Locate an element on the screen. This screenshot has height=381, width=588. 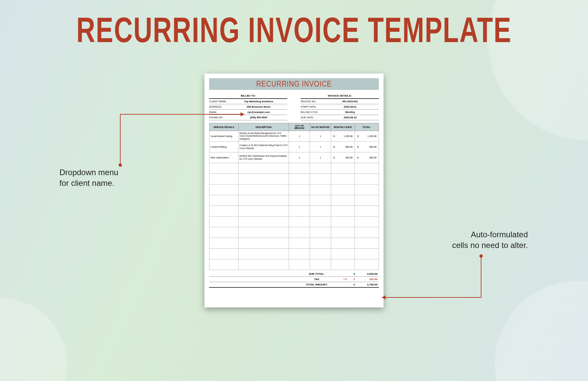
cell-total: $800.00 is located at coordinates (367, 147).